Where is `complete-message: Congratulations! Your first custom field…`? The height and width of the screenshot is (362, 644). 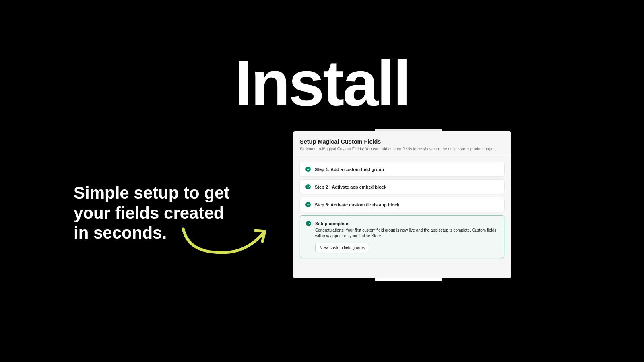
complete-message: Congratulations! Your first custom field… is located at coordinates (407, 233).